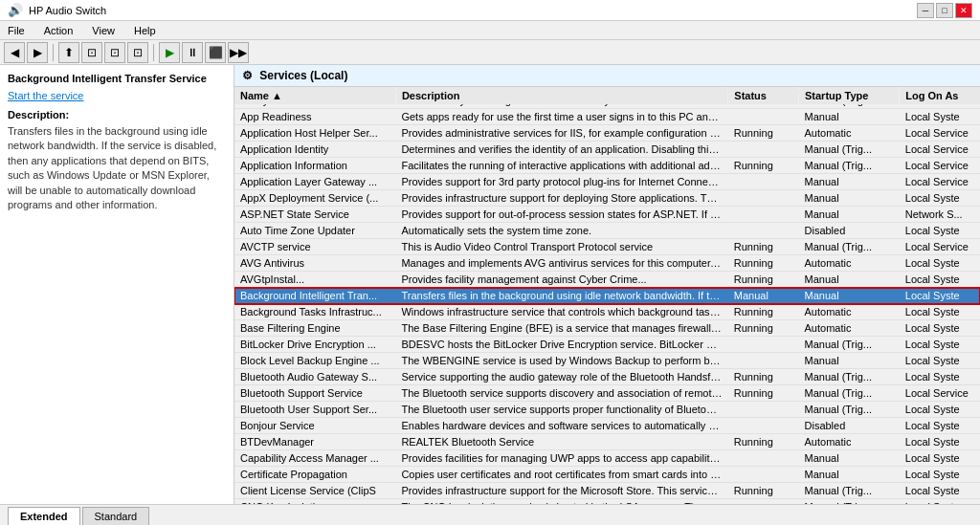  What do you see at coordinates (103, 31) in the screenshot?
I see `menu-view: View` at bounding box center [103, 31].